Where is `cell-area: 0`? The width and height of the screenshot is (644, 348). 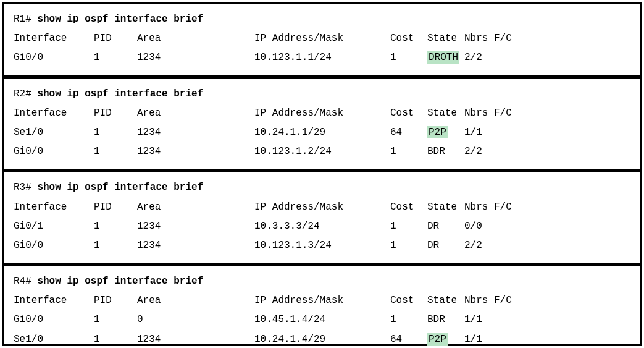 cell-area: 0 is located at coordinates (196, 320).